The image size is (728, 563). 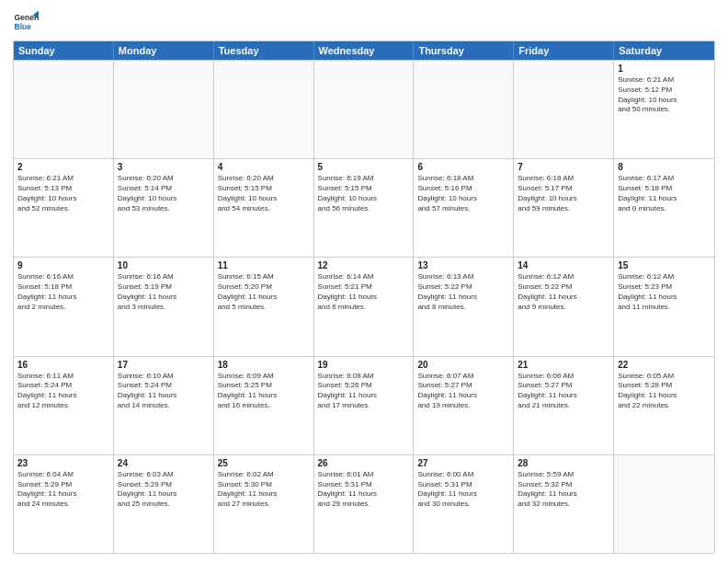 I want to click on calendar-cell: 18Sunrise: 6:09 AM Sunset: 5:25 PM Dayli…, so click(x=265, y=406).